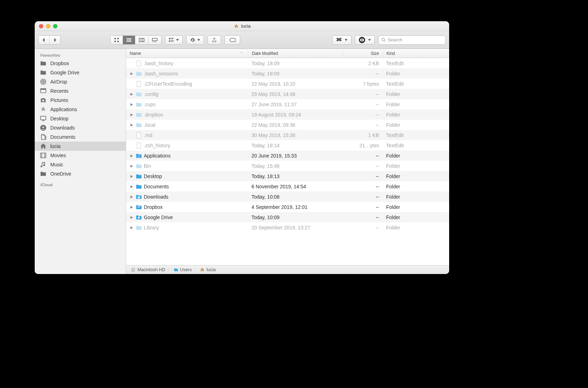 This screenshot has height=388, width=588. What do you see at coordinates (80, 82) in the screenshot?
I see `sidebar-item-airdrop: AirDrop` at bounding box center [80, 82].